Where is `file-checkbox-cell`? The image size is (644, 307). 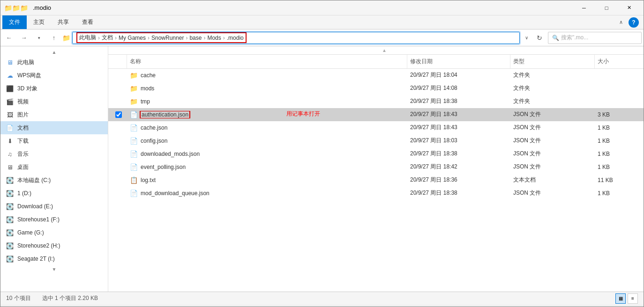 file-checkbox-cell is located at coordinates (119, 115).